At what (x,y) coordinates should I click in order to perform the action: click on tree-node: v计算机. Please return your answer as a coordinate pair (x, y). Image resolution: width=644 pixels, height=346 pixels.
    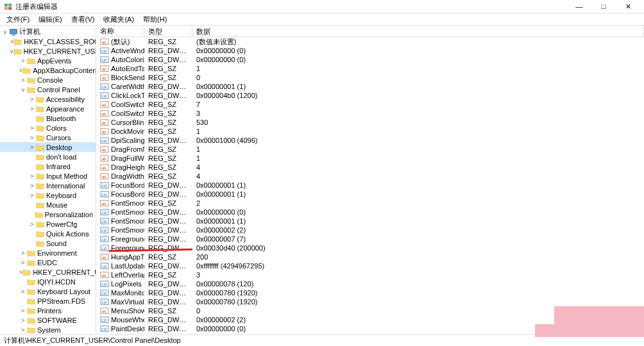
    Looking at the image, I should click on (47, 32).